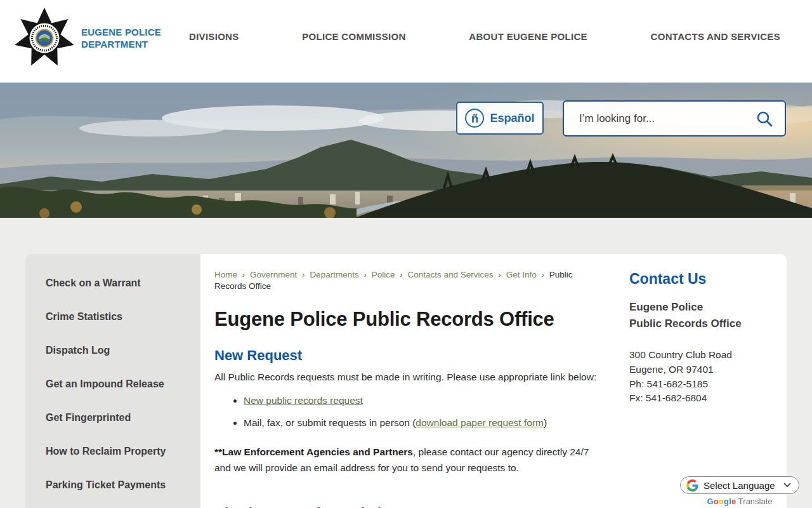 This screenshot has width=812, height=508. I want to click on nav-item-divisions: DIVISIONS, so click(214, 37).